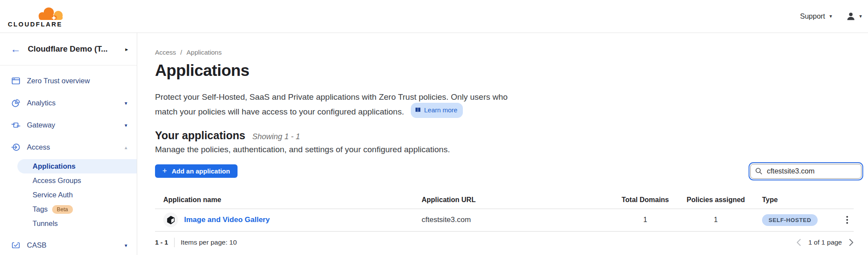 The image size is (868, 255). Describe the element at coordinates (855, 16) in the screenshot. I see `user-menu: ▼` at that location.